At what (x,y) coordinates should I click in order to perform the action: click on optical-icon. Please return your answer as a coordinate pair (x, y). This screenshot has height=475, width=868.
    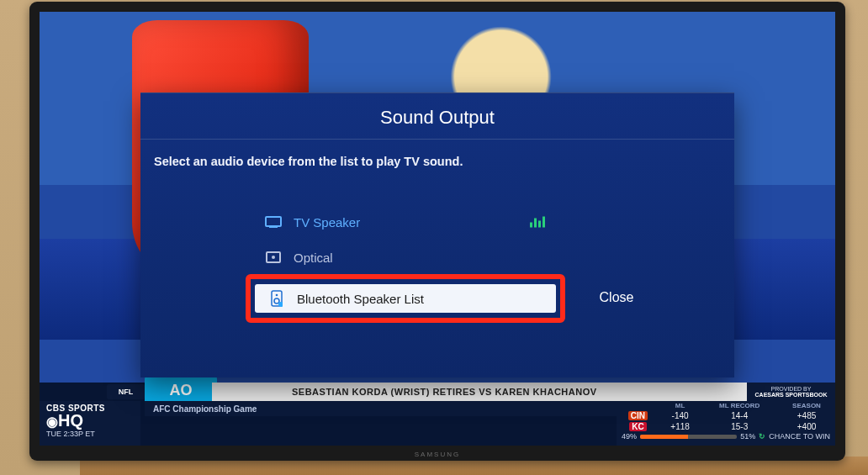
    Looking at the image, I should click on (273, 257).